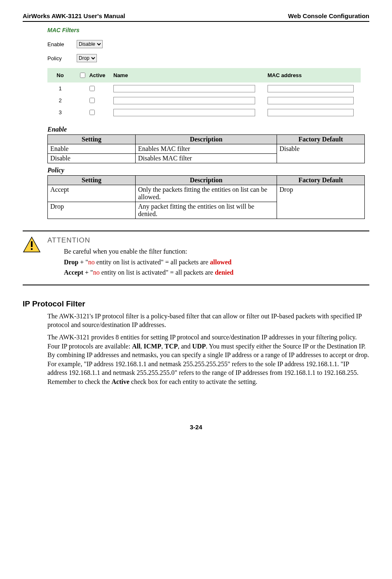 This screenshot has height=579, width=392. I want to click on attention-box: ATTENTION Be careful when you enable the…, so click(196, 258).